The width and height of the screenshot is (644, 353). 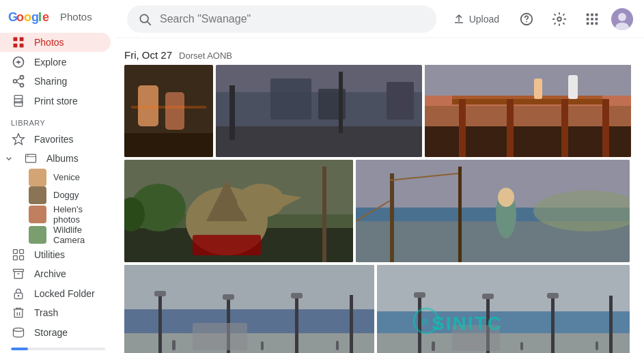 What do you see at coordinates (46, 313) in the screenshot?
I see `trash-label: Trash` at bounding box center [46, 313].